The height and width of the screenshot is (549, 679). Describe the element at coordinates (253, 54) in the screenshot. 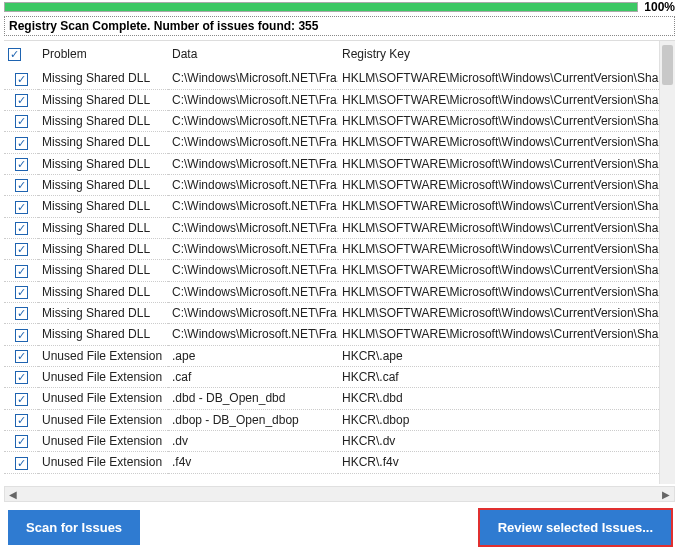

I see `header-data: Data` at that location.